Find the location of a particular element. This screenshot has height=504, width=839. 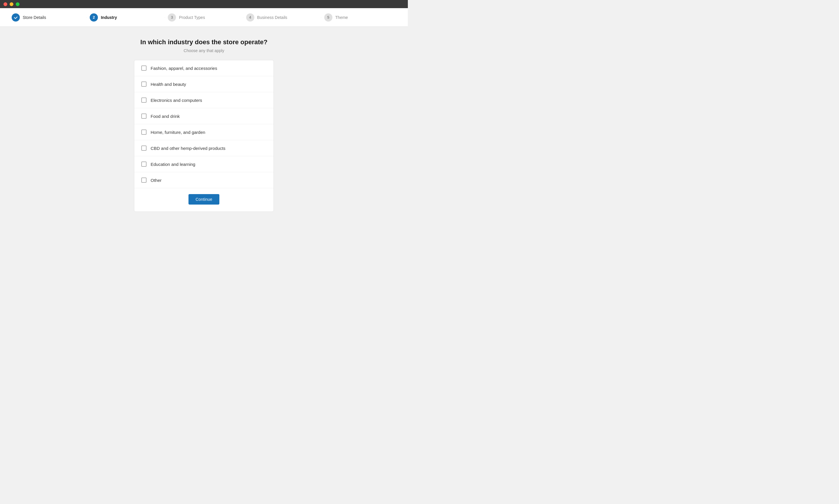

option-label-fashion: Fashion, apparel, and accessories is located at coordinates (184, 68).